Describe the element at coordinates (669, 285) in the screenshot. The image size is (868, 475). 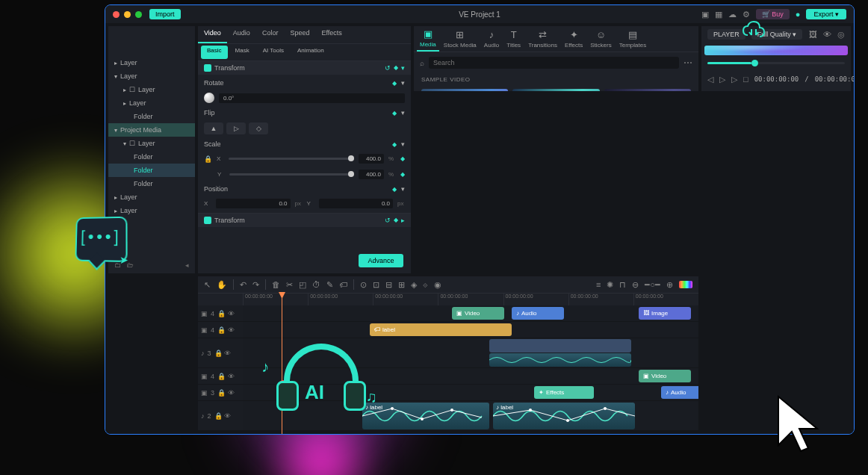
I see `zoom-in-icon: ⊕` at that location.